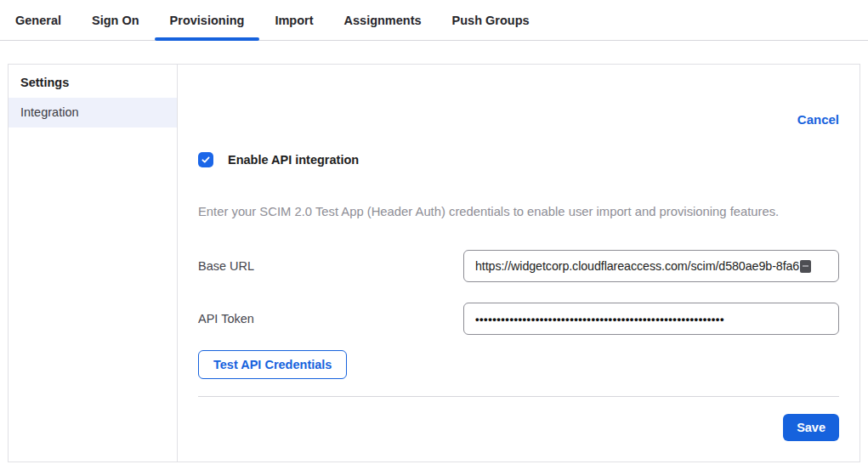  What do you see at coordinates (293, 160) in the screenshot?
I see `enable-api-label: Enable API integration` at bounding box center [293, 160].